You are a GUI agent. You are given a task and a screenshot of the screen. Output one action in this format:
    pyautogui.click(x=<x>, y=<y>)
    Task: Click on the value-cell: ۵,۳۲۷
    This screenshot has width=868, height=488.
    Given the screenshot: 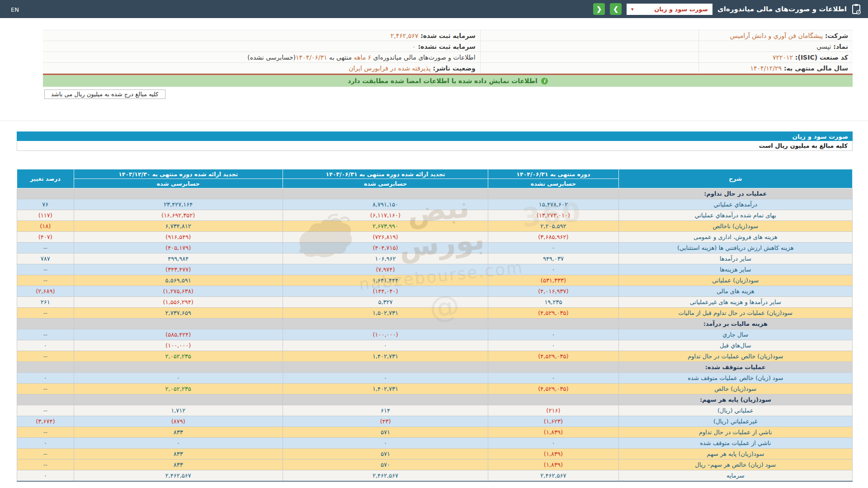 What is the action you would take?
    pyautogui.click(x=385, y=302)
    